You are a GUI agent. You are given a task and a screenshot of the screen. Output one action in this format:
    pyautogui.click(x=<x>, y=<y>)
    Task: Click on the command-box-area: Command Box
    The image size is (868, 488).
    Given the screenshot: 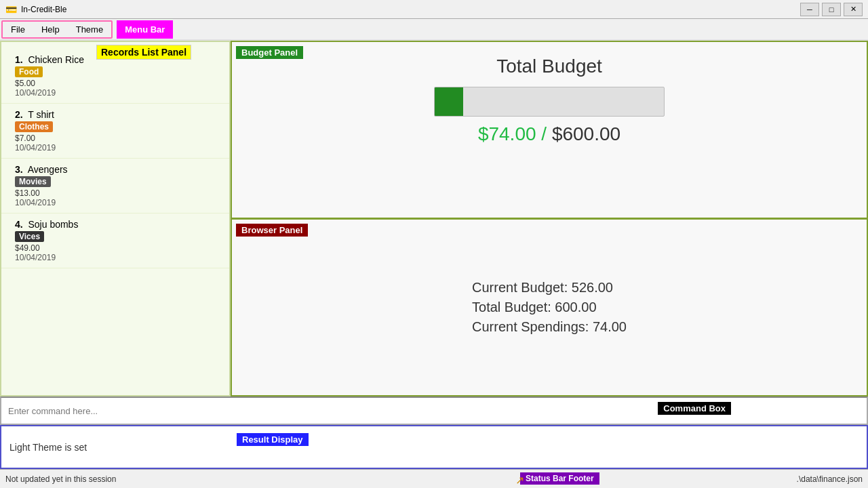 What is the action you would take?
    pyautogui.click(x=434, y=411)
    